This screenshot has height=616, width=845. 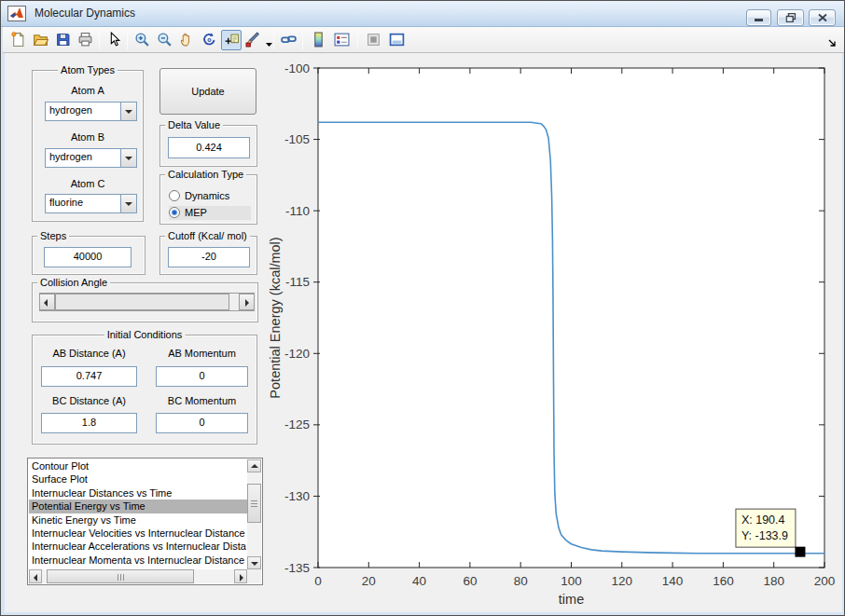 I want to click on datatip-y-value: Y: -133.9, so click(x=765, y=536).